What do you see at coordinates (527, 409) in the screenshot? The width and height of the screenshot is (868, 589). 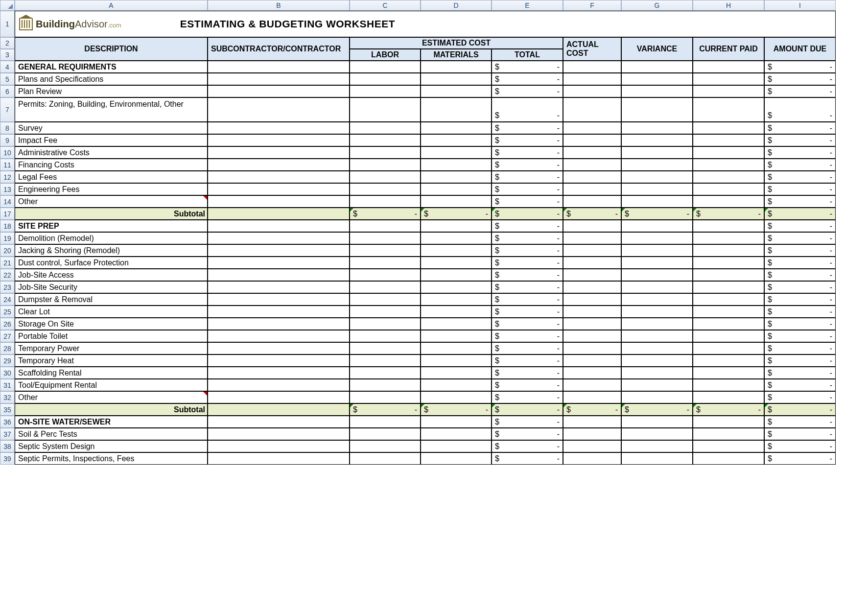 I see `subtotal-E: $-` at bounding box center [527, 409].